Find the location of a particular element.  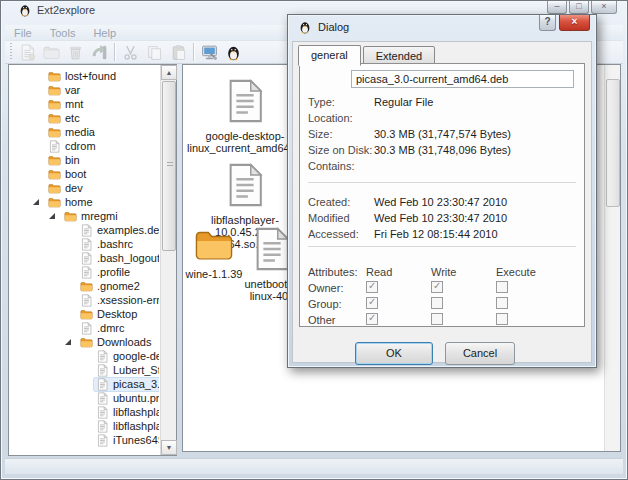

attribute-column-header: Execute is located at coordinates (528, 272).